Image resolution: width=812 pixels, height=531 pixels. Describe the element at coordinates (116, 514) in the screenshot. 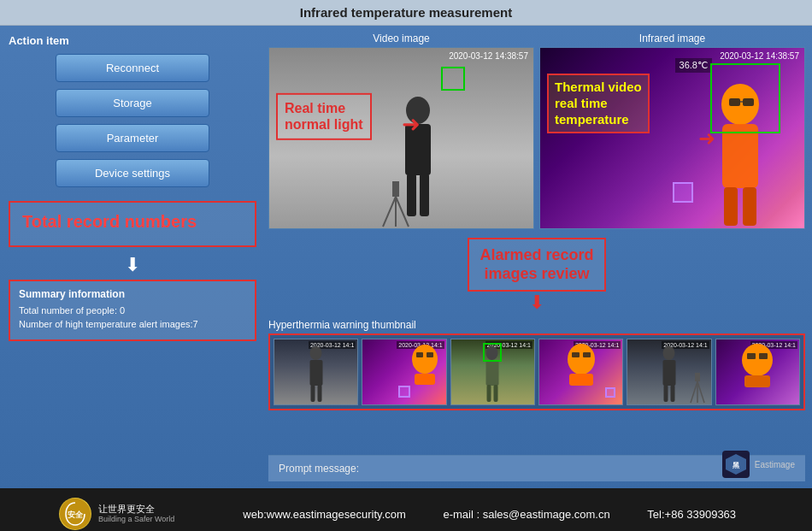

I see `footer-logo: 安全 让世界更安全 Building a Safer World` at that location.